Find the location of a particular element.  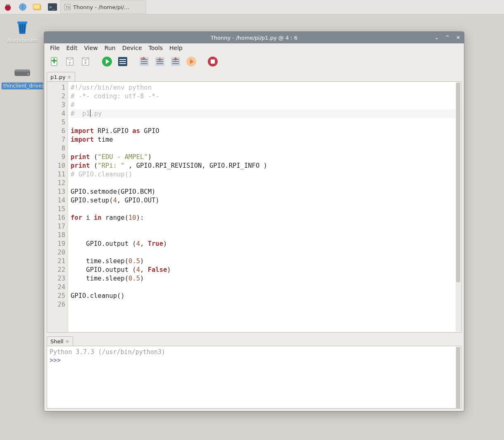

code-line: print ("EDU - AMPEL") is located at coordinates (266, 157).